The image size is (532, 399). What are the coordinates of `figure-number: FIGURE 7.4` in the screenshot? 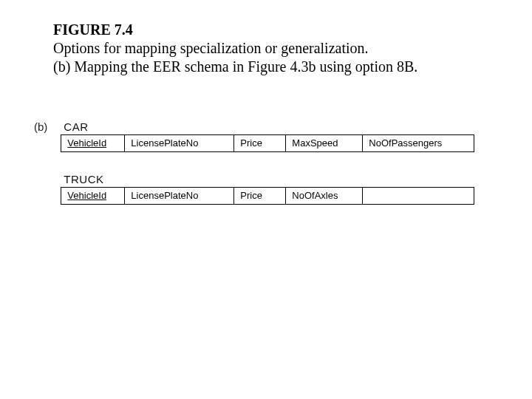 It's located at (293, 30).